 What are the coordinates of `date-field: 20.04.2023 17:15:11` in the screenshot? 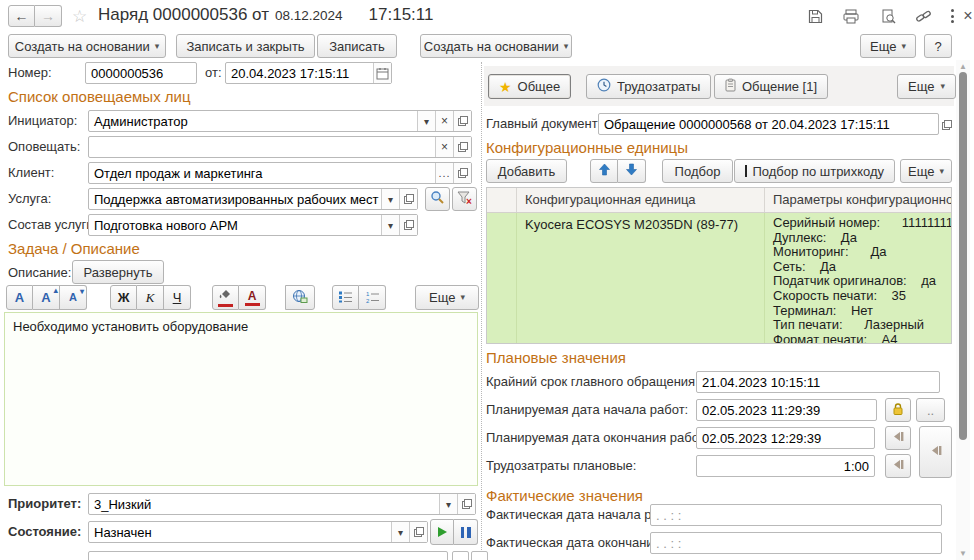 It's located at (308, 73).